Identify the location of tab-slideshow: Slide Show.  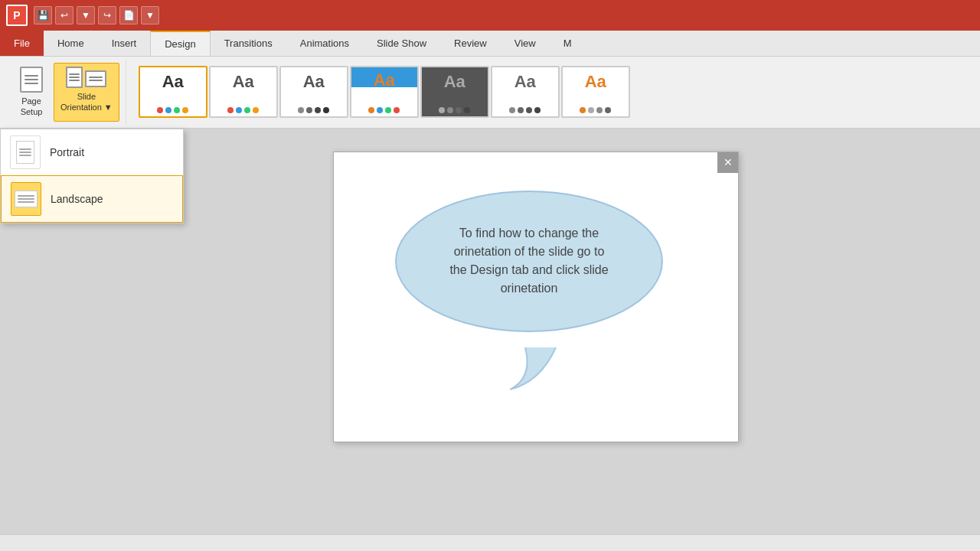
(401, 43).